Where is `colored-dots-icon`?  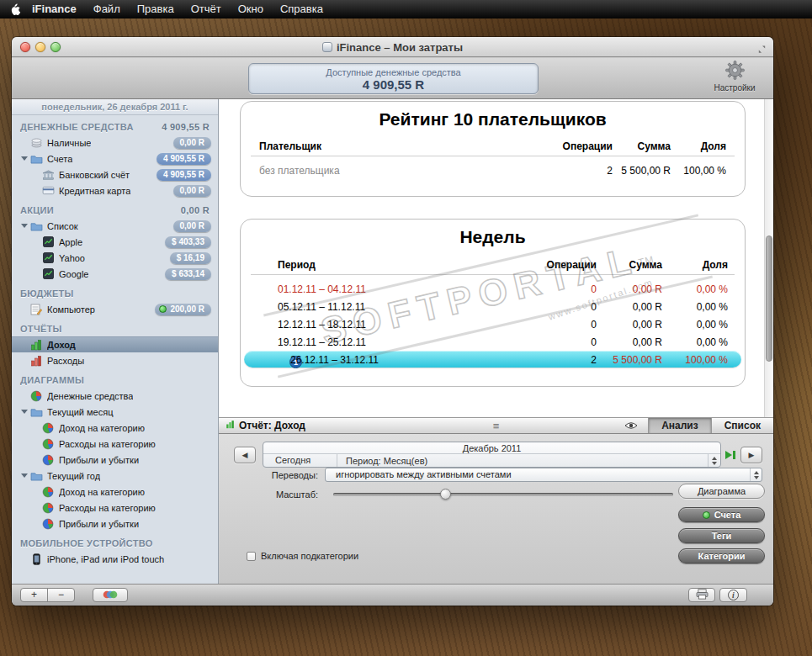 colored-dots-icon is located at coordinates (110, 595).